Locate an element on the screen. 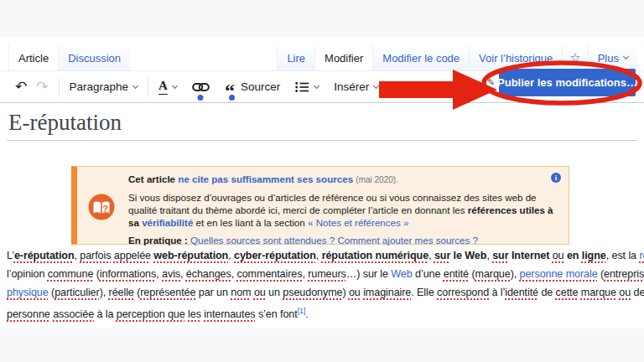  watchlist-star-icon: ☆ is located at coordinates (574, 58).